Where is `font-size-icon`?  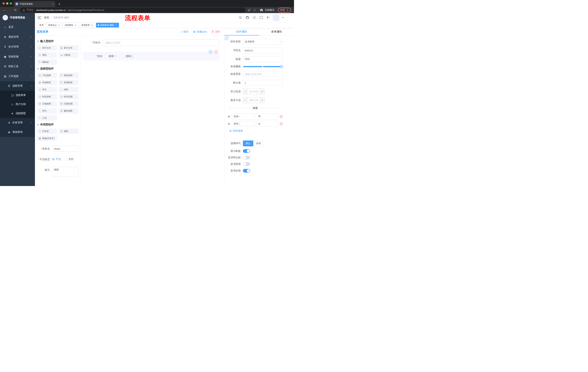
font-size-icon is located at coordinates (268, 18).